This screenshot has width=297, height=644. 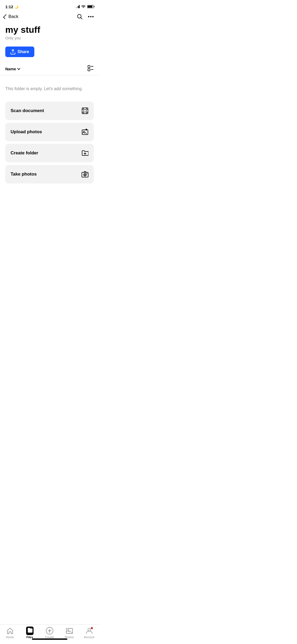 What do you see at coordinates (50, 153) in the screenshot?
I see `create-folder-card: Create folder` at bounding box center [50, 153].